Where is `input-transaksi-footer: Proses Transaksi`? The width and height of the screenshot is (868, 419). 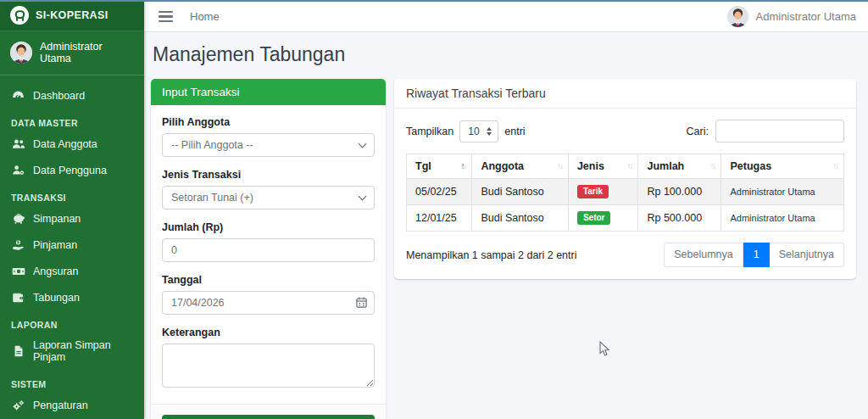
input-transaksi-footer: Proses Transaksi is located at coordinates (268, 411).